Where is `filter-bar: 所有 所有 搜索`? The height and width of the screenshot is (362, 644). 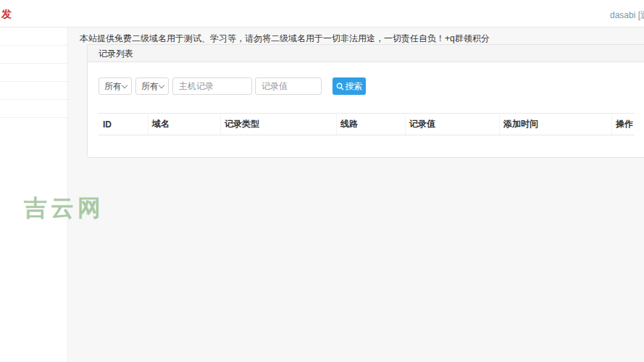
filter-bar: 所有 所有 搜索 is located at coordinates (367, 86).